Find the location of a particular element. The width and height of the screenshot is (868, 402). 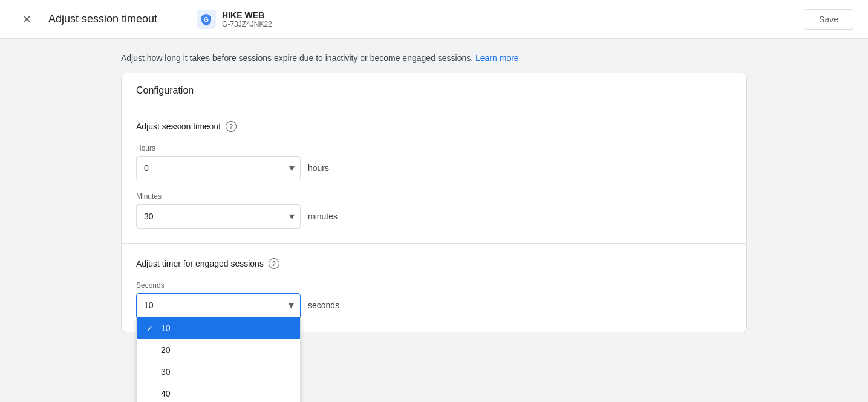

hours-unit: hours is located at coordinates (318, 168).